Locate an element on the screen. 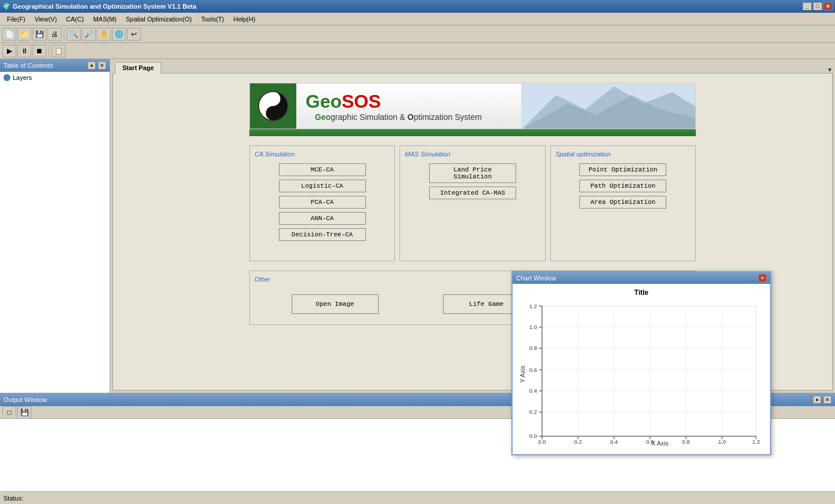 Image resolution: width=835 pixels, height=504 pixels. subtitle-rest: ptimization System is located at coordinates (448, 117).